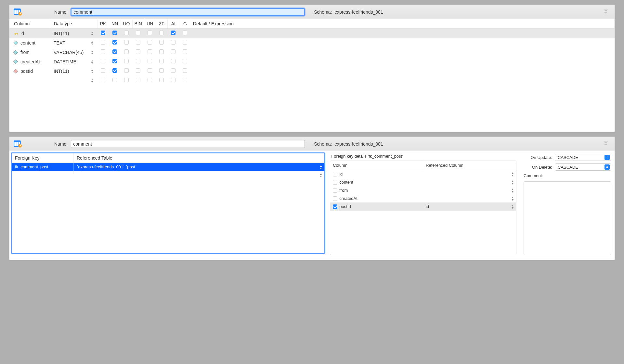 The width and height of the screenshot is (624, 364). Describe the element at coordinates (312, 52) in the screenshot. I see `column-row: fromVARCHAR(45)▴▾` at that location.